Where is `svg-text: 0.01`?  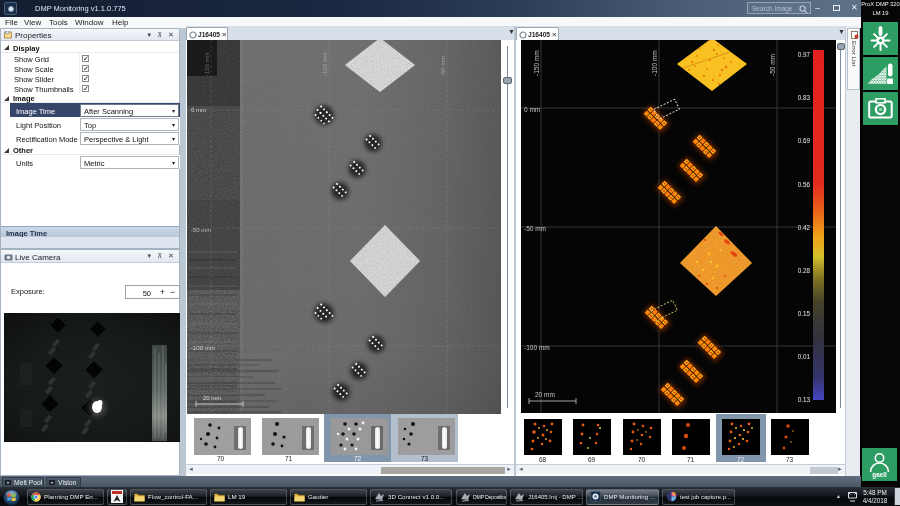 svg-text: 0.01 is located at coordinates (804, 356).